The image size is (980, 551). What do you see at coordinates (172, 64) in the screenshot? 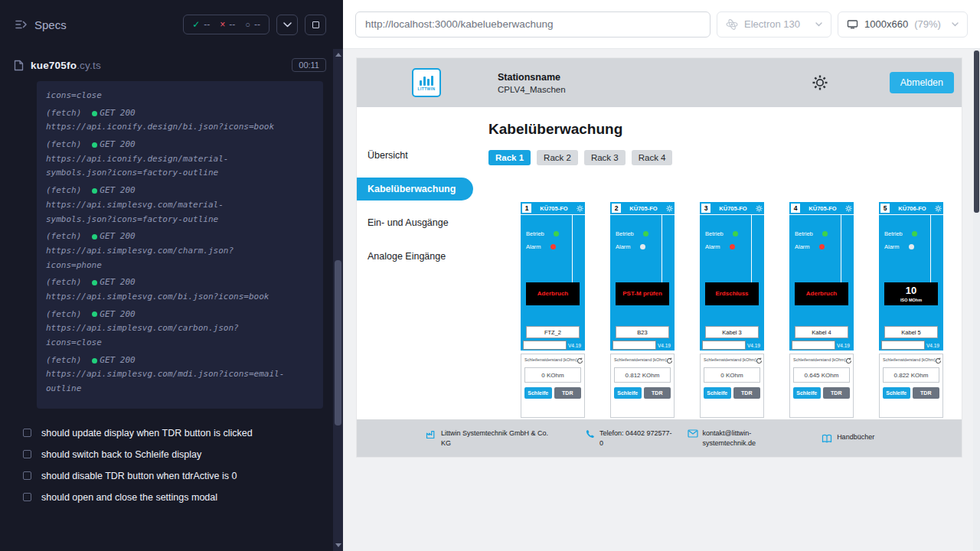
I see `spec-file-row: kue705fo.cy.ts 00:11` at bounding box center [172, 64].